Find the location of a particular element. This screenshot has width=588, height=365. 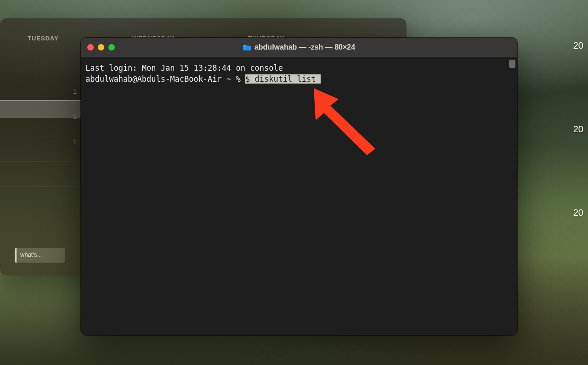

close-button is located at coordinates (90, 47).